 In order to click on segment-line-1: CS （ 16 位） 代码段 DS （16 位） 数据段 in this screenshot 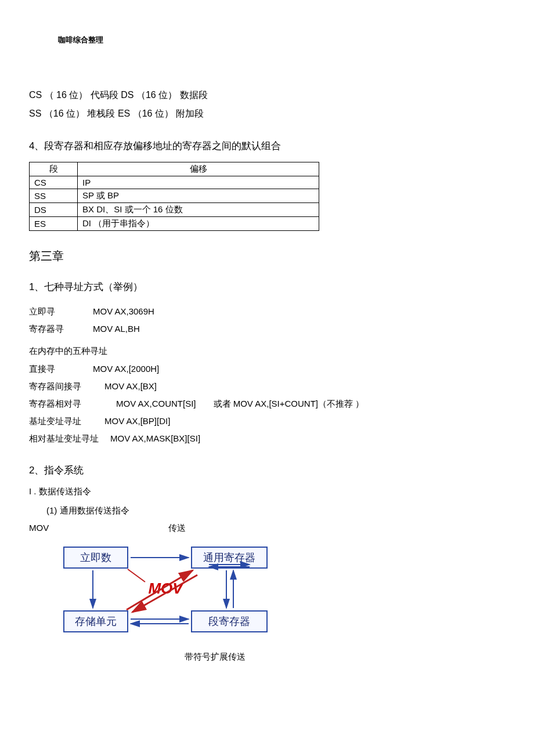, I will do `click(267, 95)`.